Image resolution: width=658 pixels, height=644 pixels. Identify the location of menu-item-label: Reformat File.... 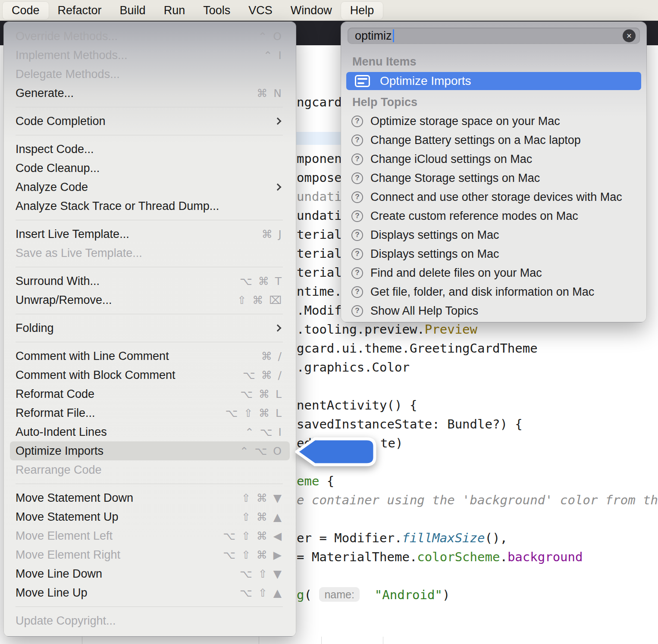
(55, 413).